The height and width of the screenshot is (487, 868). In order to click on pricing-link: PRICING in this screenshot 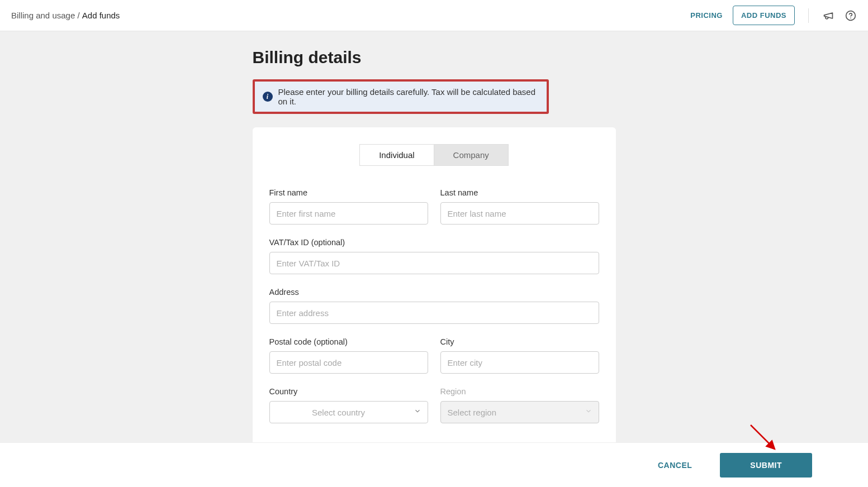, I will do `click(706, 16)`.